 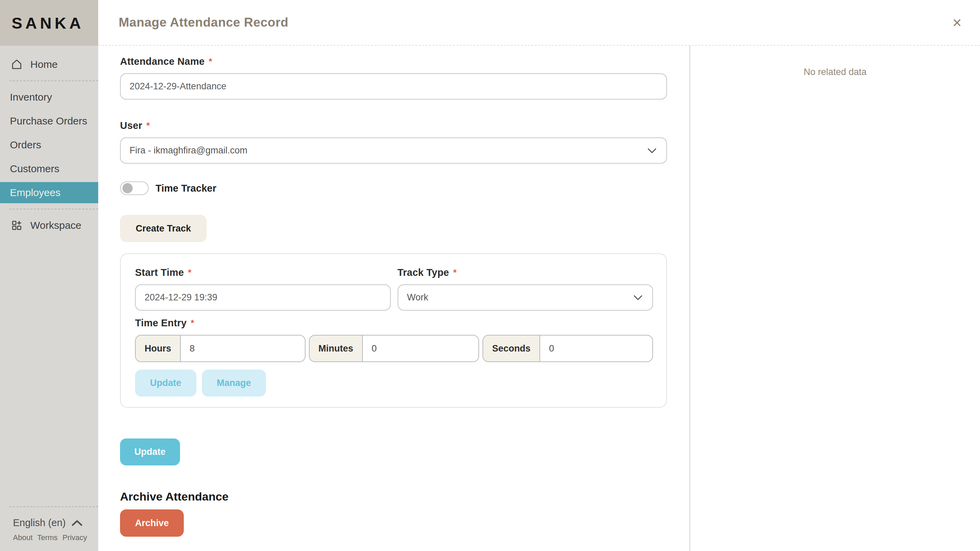 What do you see at coordinates (44, 65) in the screenshot?
I see `sidebar-item-label: Home` at bounding box center [44, 65].